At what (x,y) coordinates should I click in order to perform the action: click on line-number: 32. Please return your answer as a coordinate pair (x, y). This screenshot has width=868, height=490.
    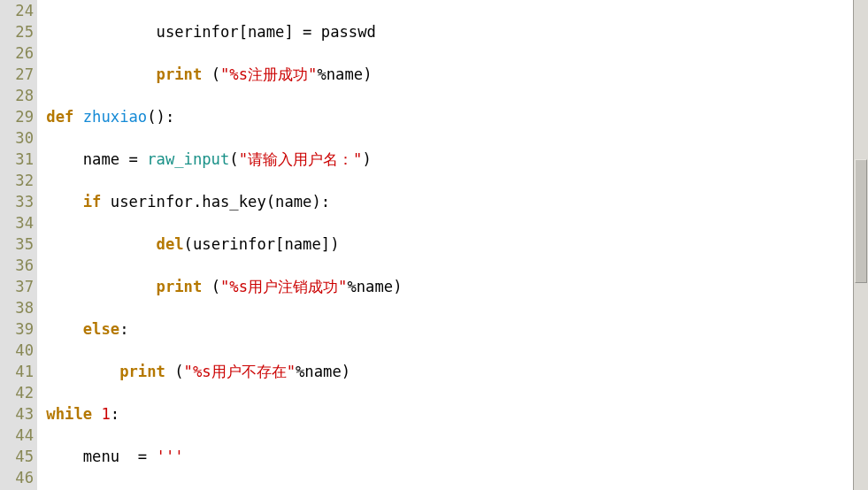
    Looking at the image, I should click on (17, 180).